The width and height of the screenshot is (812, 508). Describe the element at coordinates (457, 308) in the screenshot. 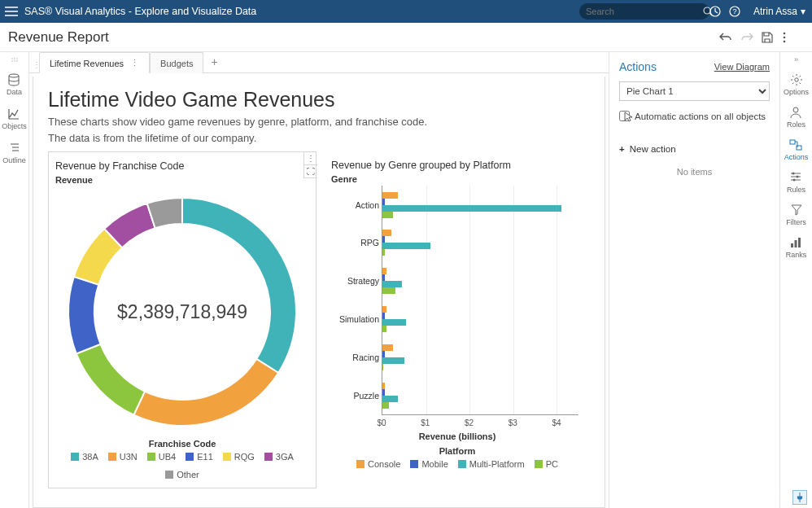

I see `bar-plot: ActionRPGStrategySimulationRacingPuzzle …` at that location.